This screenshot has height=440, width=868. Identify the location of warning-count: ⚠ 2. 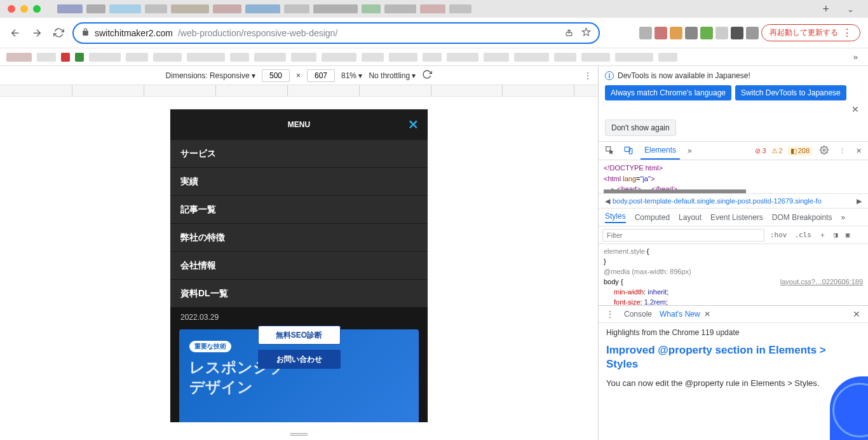
(777, 151).